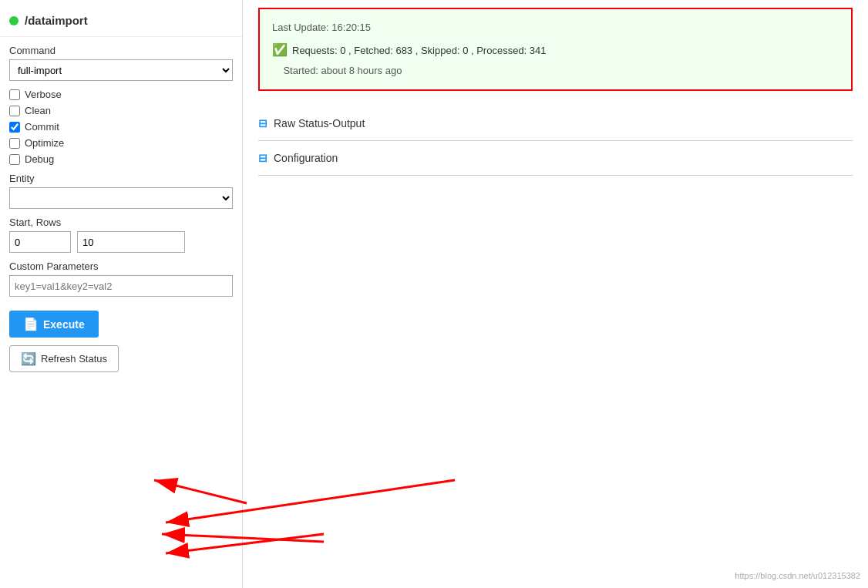 The image size is (868, 588). I want to click on requests-line: Requests: 0 , Fetched: 683 , Skipped: 0 …, so click(419, 51).